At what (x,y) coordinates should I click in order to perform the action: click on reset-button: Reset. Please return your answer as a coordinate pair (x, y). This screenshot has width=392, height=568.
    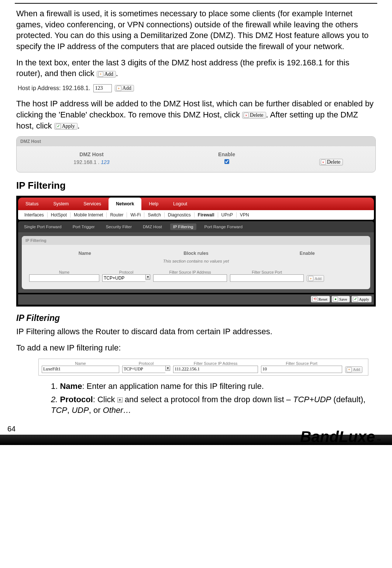
    Looking at the image, I should click on (320, 299).